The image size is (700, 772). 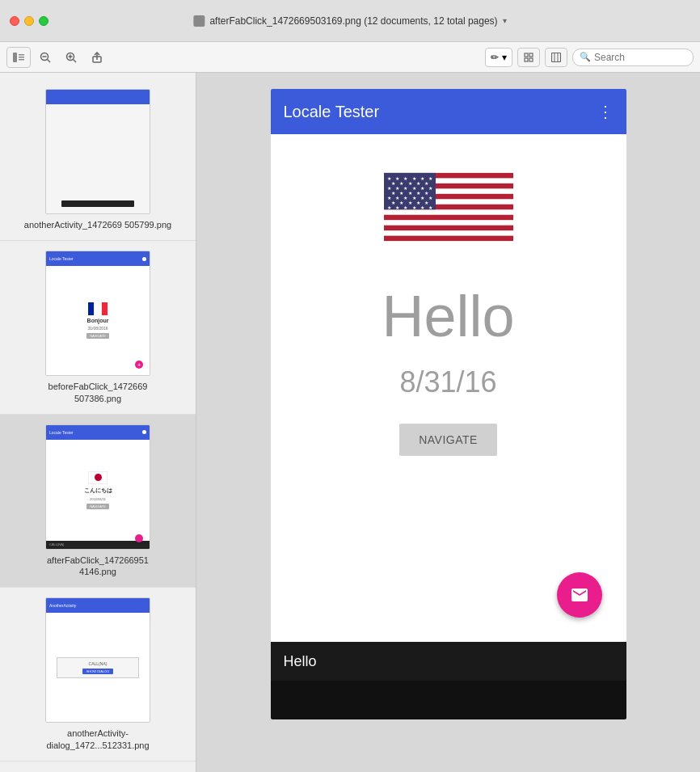 What do you see at coordinates (98, 314) in the screenshot?
I see `thumbnail-2: Locale Tester Bonjour 31/08/2016 NAVIGAT…` at bounding box center [98, 314].